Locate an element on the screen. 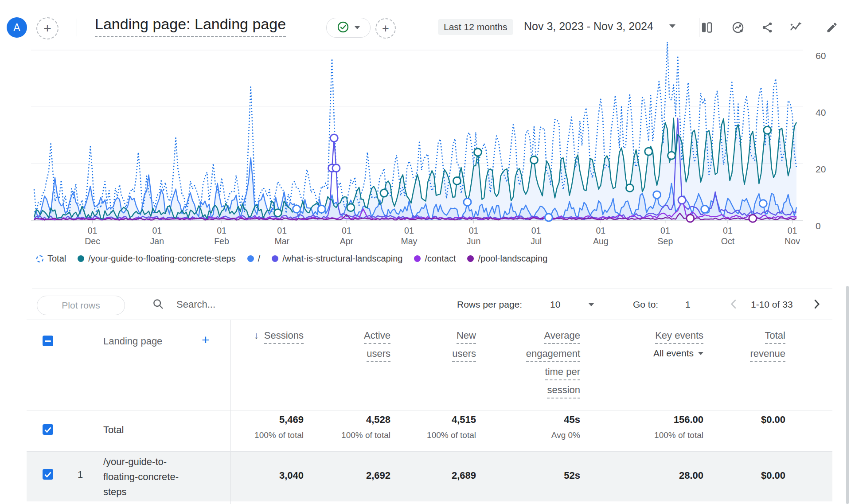 Image resolution: width=851 pixels, height=504 pixels. svg-text: 20 is located at coordinates (821, 169).